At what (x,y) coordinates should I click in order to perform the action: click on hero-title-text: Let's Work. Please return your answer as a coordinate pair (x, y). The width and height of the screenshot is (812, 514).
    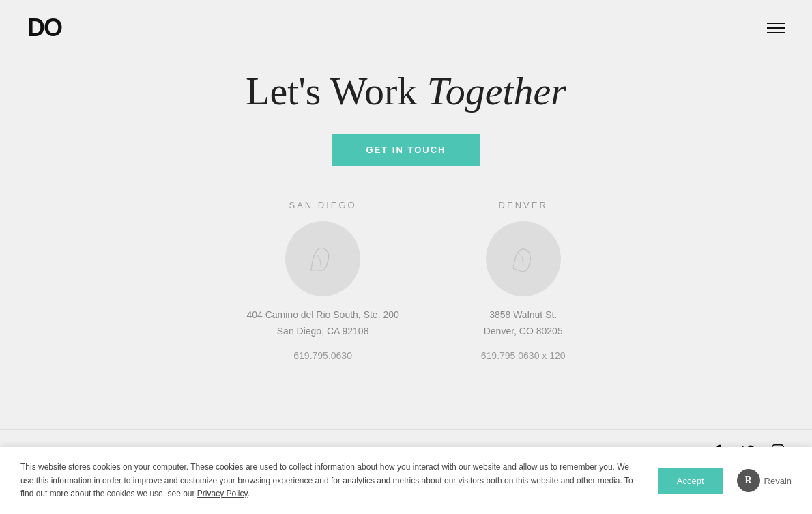
    Looking at the image, I should click on (336, 91).